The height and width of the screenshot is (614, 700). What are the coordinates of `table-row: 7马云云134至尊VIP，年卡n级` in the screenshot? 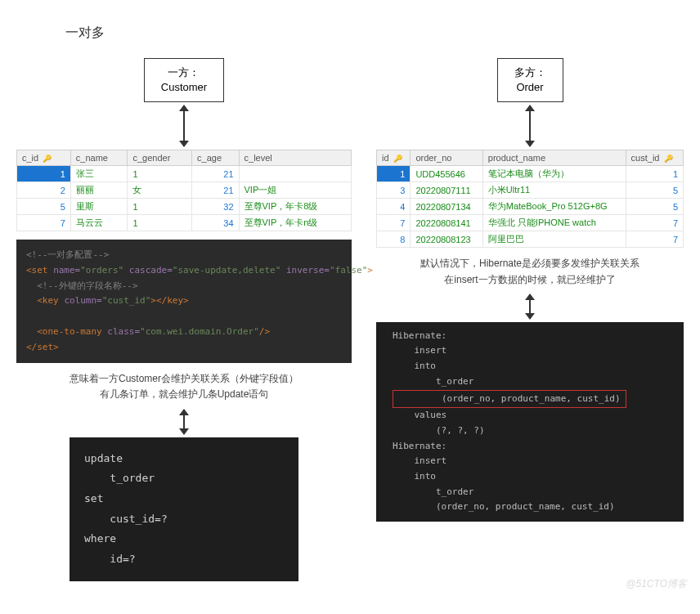 It's located at (185, 223).